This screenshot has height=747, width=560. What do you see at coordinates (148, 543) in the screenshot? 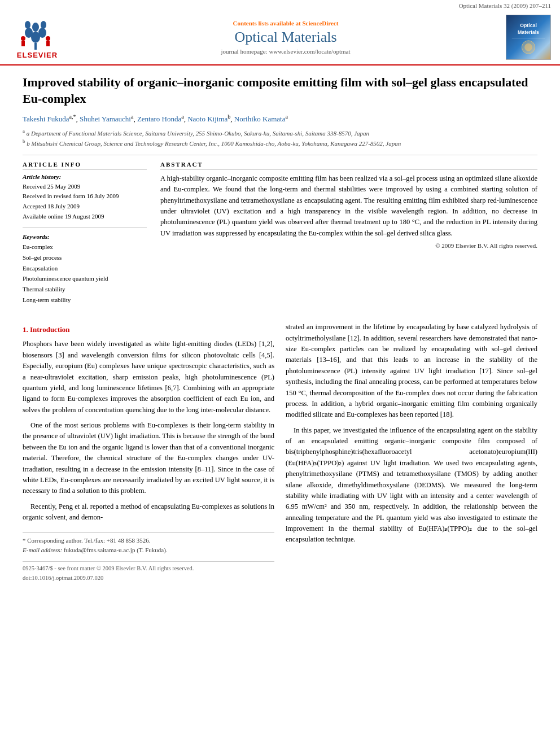
I see `footnote-section: * Corresponding author. Tel./fax: +81 48…` at bounding box center [148, 543].